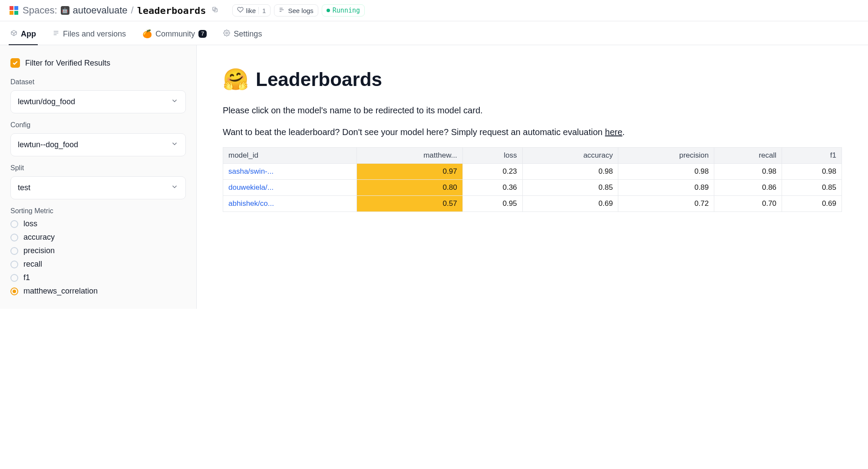 This screenshot has height=469, width=868. What do you see at coordinates (666, 155) in the screenshot?
I see `table-header: precision` at bounding box center [666, 155].